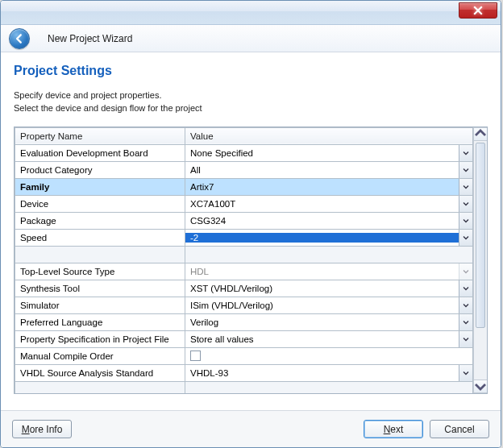 This screenshot has height=448, width=503. I want to click on table-row: Product CategoryAll, so click(244, 169).